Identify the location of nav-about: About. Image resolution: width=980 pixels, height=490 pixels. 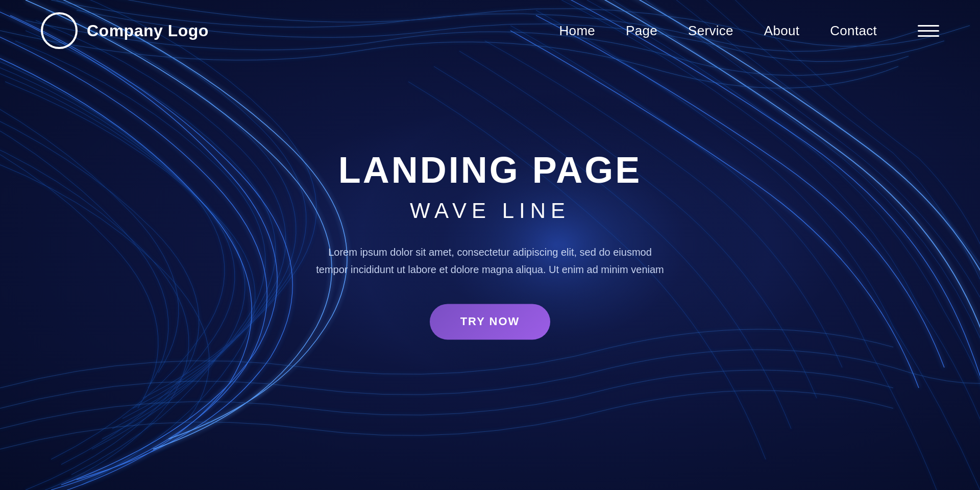
(782, 31).